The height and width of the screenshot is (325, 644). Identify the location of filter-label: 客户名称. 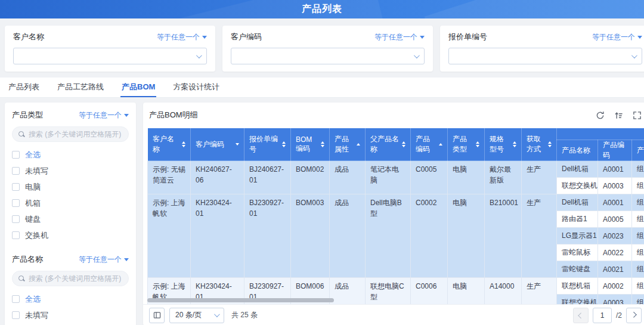
(29, 37).